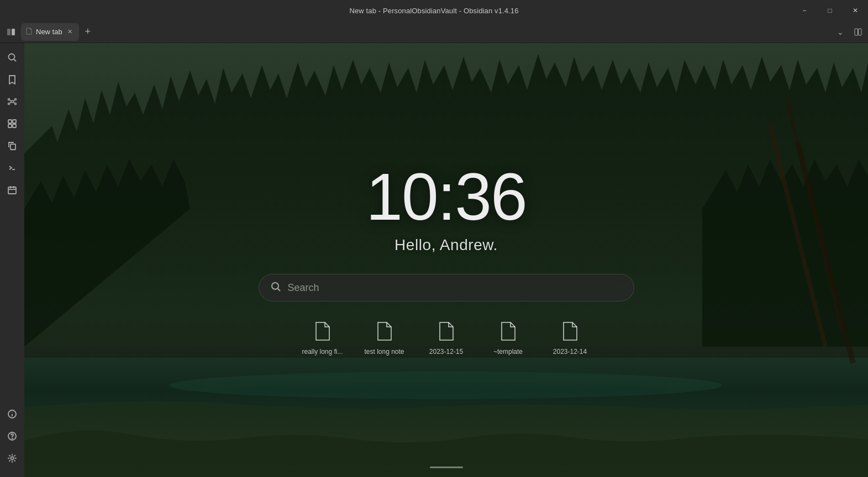  What do you see at coordinates (384, 352) in the screenshot?
I see `recent-file-name-2: test long note` at bounding box center [384, 352].